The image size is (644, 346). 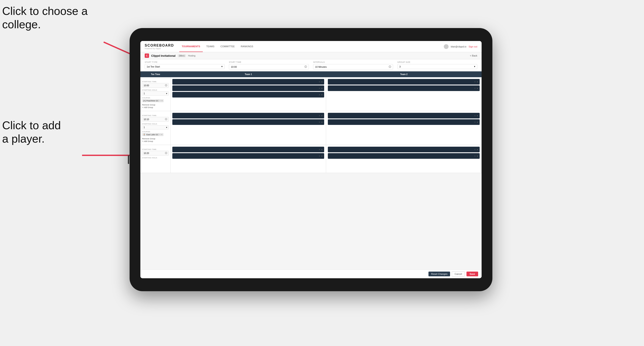 What do you see at coordinates (404, 128) in the screenshot?
I see `team2-cell-2: × ▾ × ▾` at bounding box center [404, 128].